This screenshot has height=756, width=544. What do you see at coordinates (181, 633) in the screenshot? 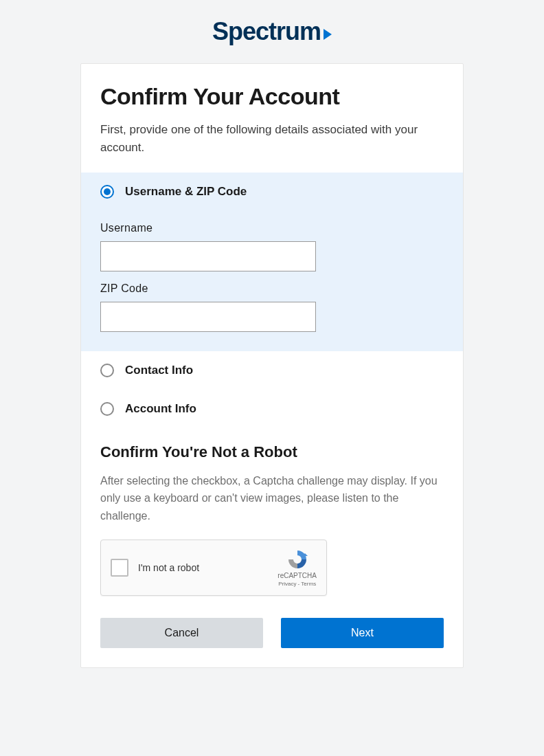
I see `cancel-button: Cancel` at bounding box center [181, 633].